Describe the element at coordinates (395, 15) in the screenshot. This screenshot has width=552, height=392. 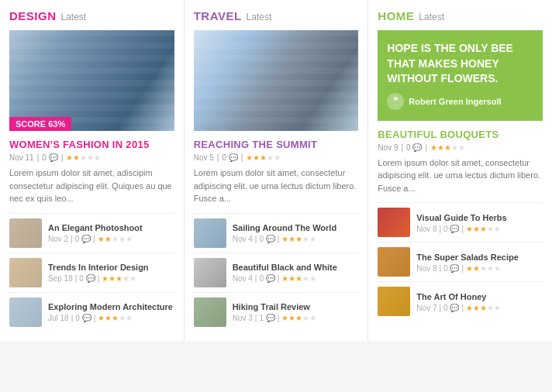
I see `home-section-name: HOME` at that location.